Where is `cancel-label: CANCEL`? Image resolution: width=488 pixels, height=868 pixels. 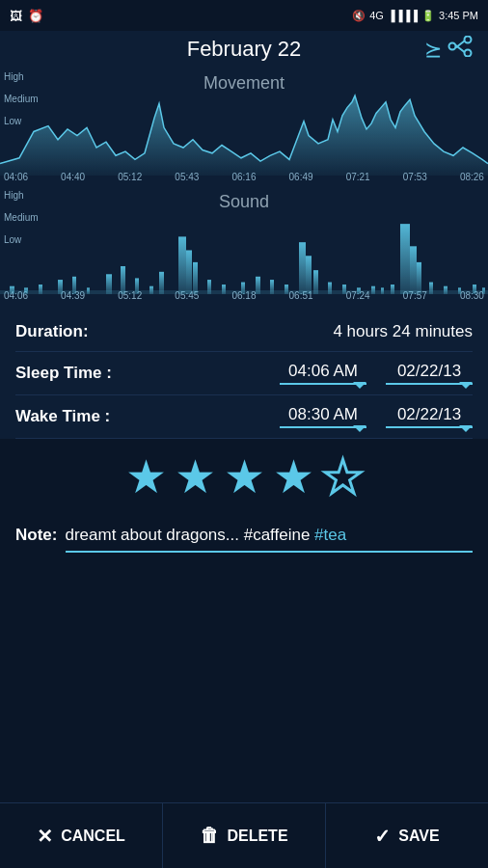
cancel-label: CANCEL is located at coordinates (93, 836).